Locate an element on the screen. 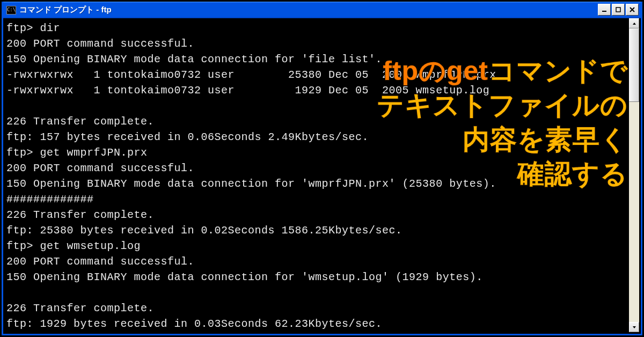 This screenshot has width=644, height=337. maximize-button is located at coordinates (618, 10).